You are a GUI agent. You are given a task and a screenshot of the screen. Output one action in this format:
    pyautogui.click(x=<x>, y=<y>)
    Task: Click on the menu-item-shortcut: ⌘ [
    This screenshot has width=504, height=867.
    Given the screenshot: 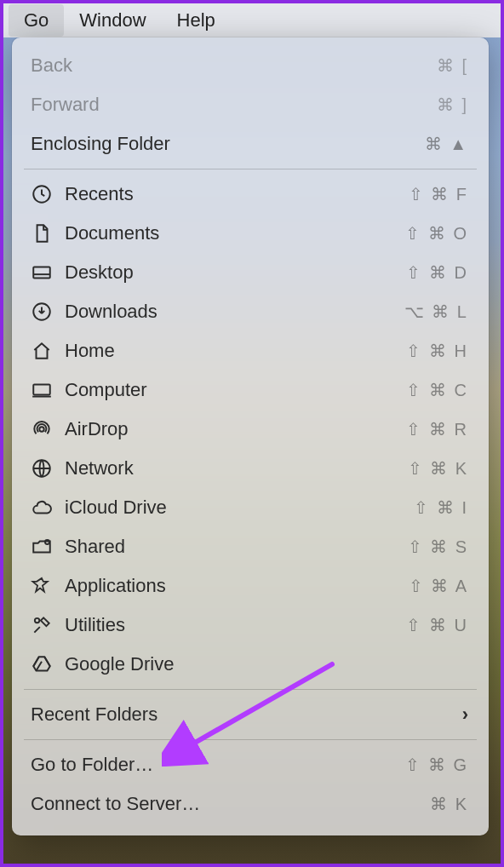 What is the action you would take?
    pyautogui.click(x=453, y=66)
    